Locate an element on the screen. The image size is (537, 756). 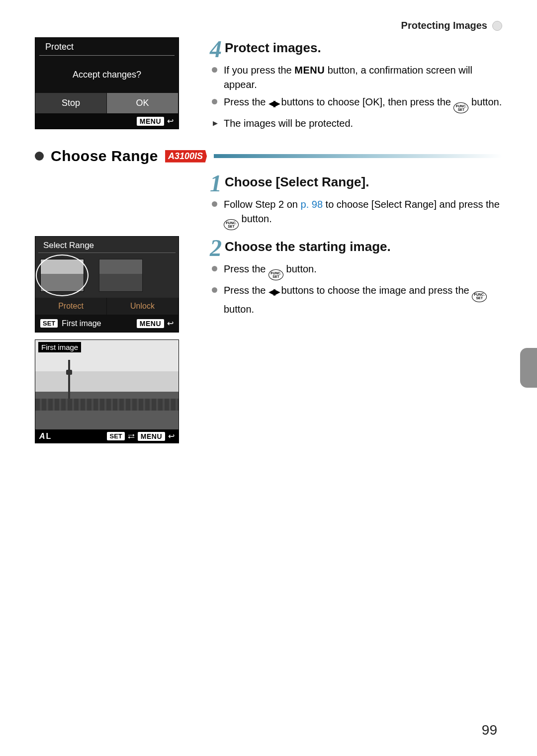
section-title: Choose Range is located at coordinates (104, 156).